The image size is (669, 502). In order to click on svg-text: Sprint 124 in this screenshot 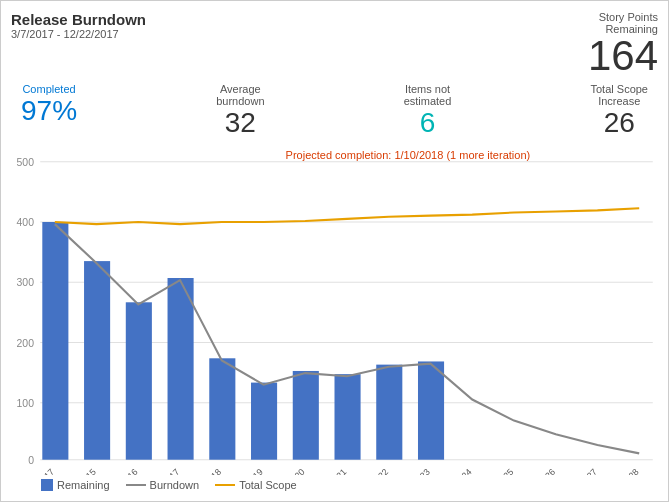, I will do `click(456, 471)`.